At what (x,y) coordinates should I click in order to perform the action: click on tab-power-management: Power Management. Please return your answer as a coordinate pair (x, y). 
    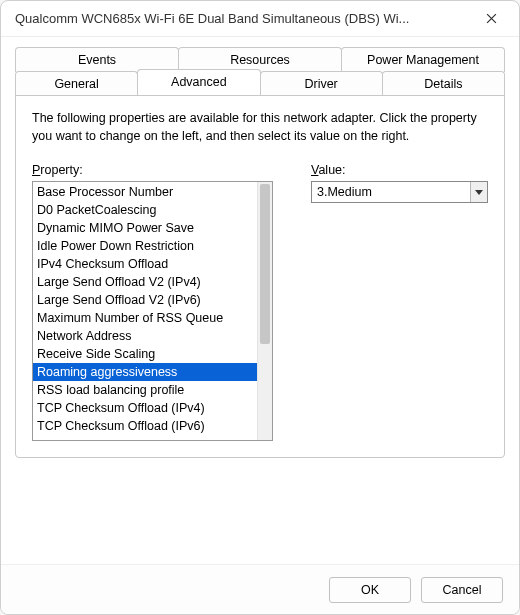
    Looking at the image, I should click on (423, 60).